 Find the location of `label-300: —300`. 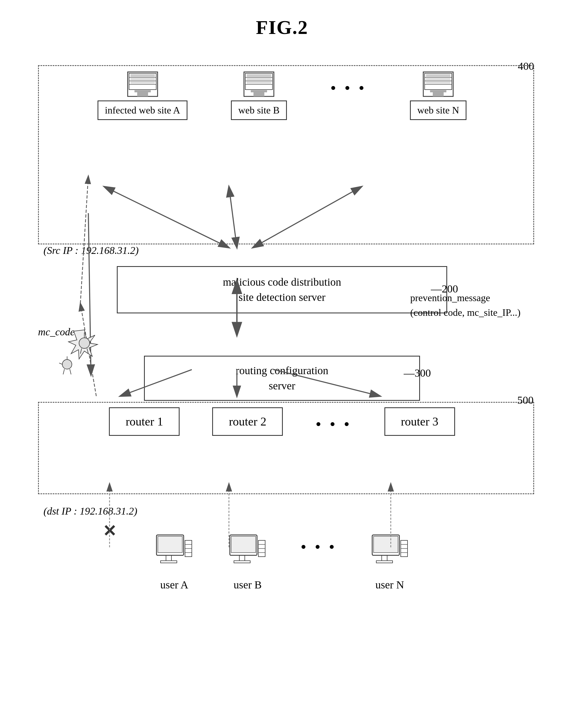

label-300: —300 is located at coordinates (417, 373).